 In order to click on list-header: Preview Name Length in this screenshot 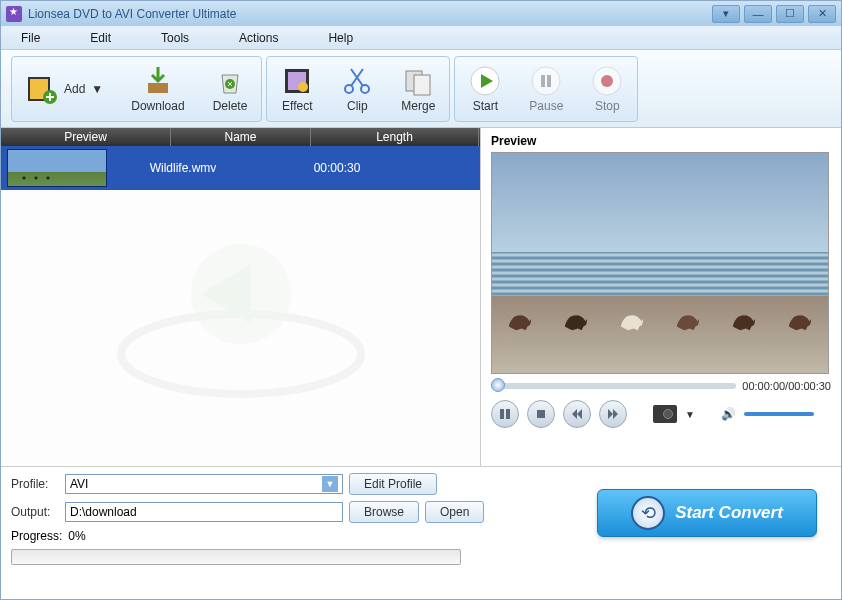, I will do `click(240, 137)`.